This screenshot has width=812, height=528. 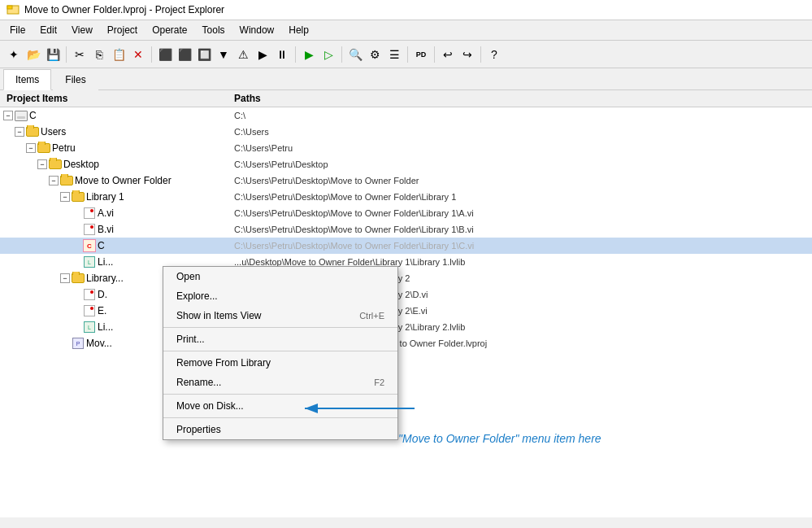 I want to click on tree-cell-name: − Move to Owner Folder, so click(x=114, y=181).